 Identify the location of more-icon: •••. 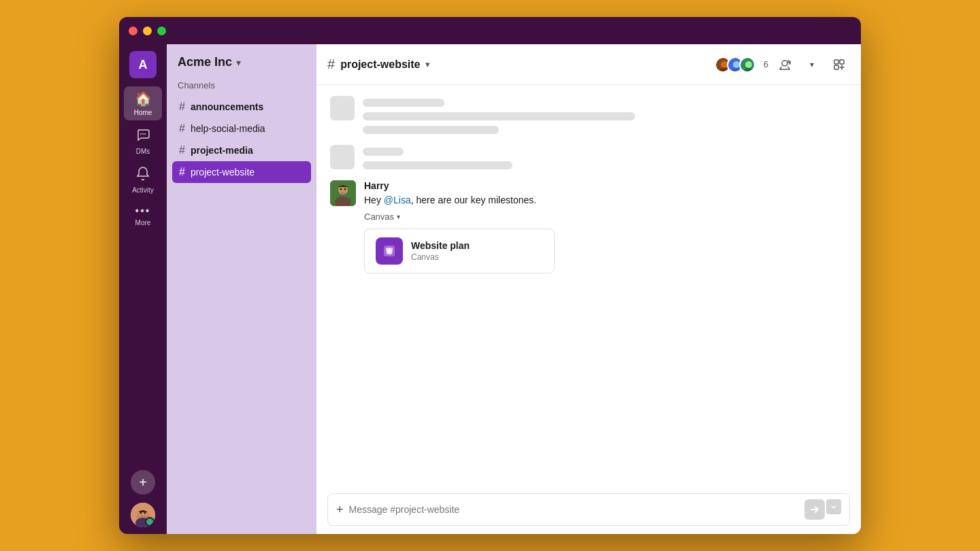
(143, 211).